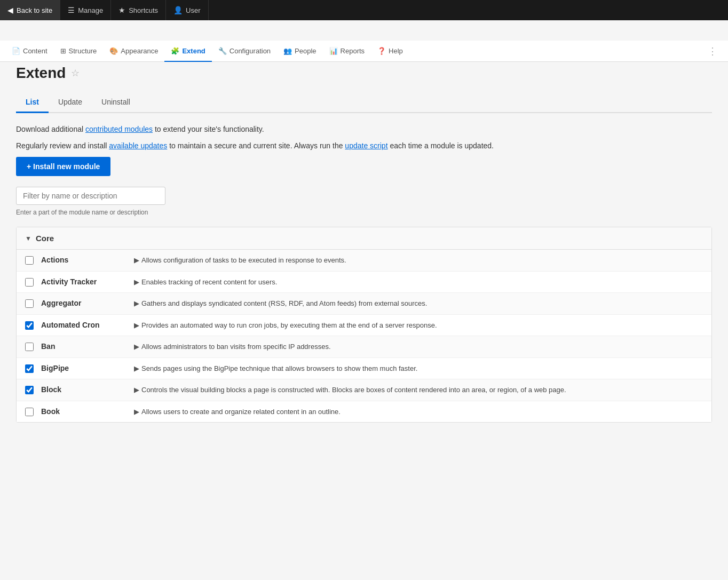  I want to click on update-script-link: update script, so click(366, 146).